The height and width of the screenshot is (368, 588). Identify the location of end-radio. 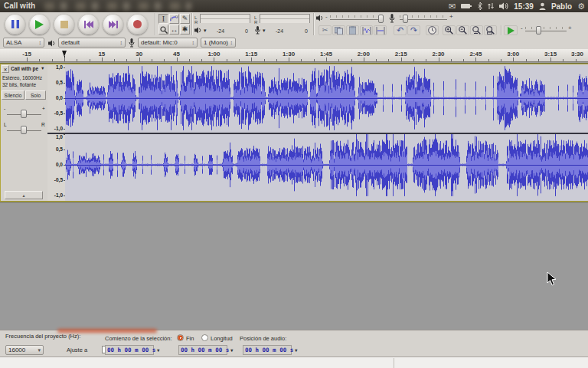
(181, 337).